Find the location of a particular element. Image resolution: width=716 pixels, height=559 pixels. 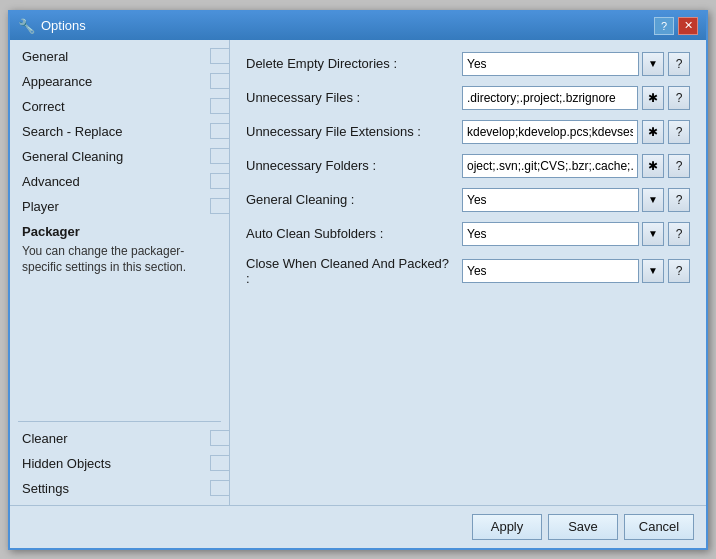

select-wrap-general-cleaning: Yes No is located at coordinates (550, 200).